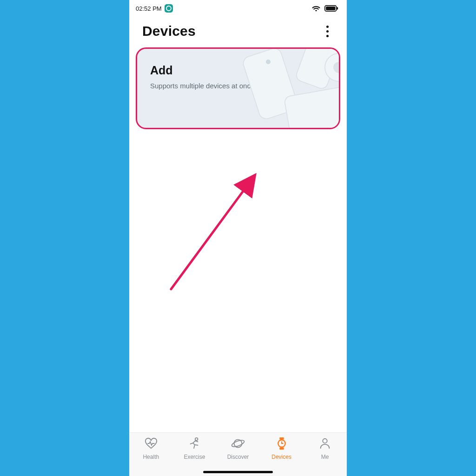  What do you see at coordinates (154, 8) in the screenshot?
I see `status-left: 02:52 PM` at bounding box center [154, 8].